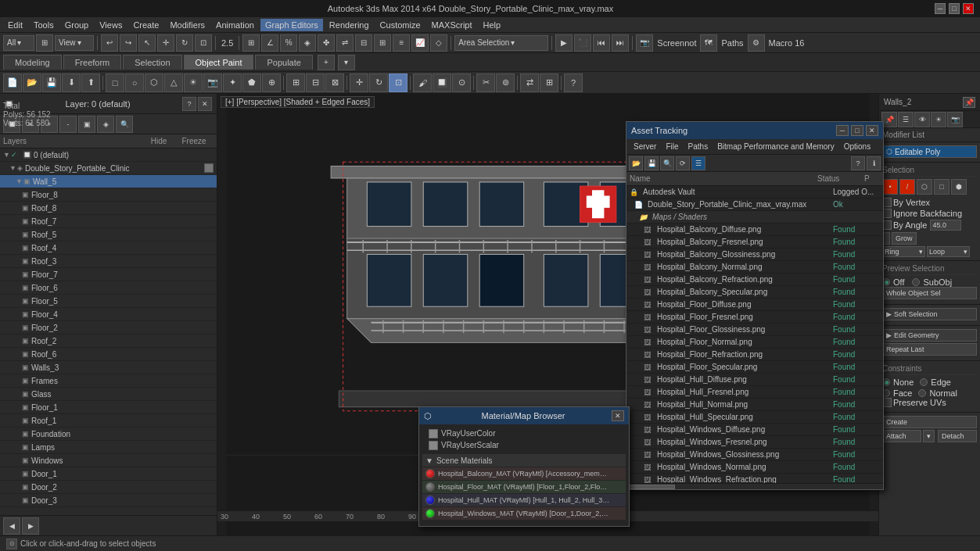 Image resolution: width=980 pixels, height=551 pixels. Describe the element at coordinates (111, 25) in the screenshot. I see `menu-views: Views` at that location.